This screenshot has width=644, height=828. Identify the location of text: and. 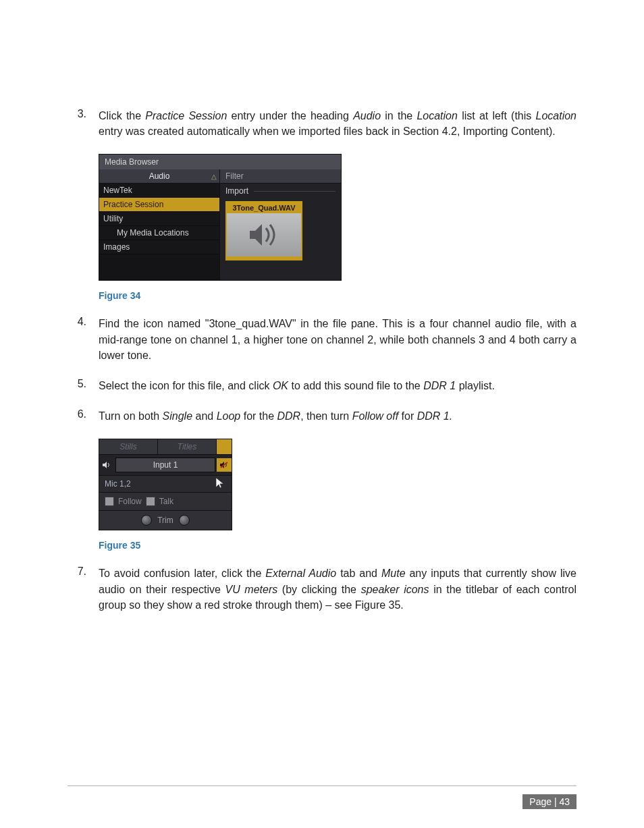
(205, 416).